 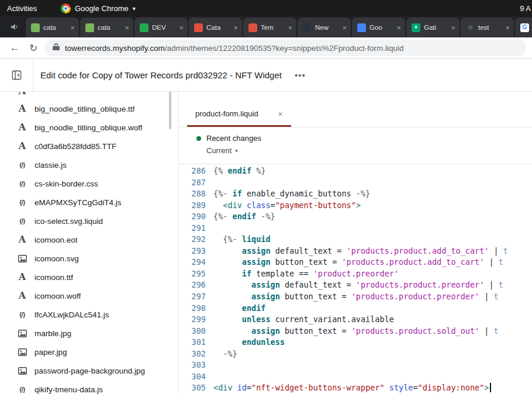 I want to click on browser-tab: New×, so click(x=324, y=27).